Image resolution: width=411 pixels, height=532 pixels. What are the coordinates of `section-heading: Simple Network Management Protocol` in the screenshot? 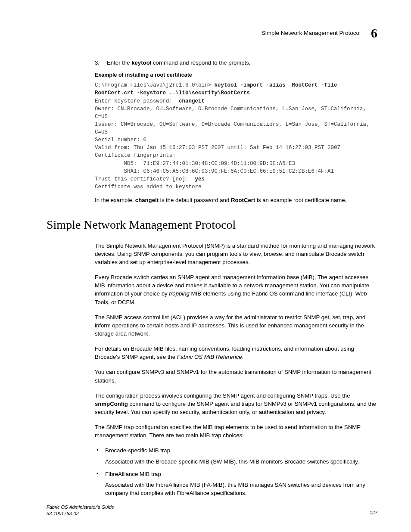 It's located at (212, 225).